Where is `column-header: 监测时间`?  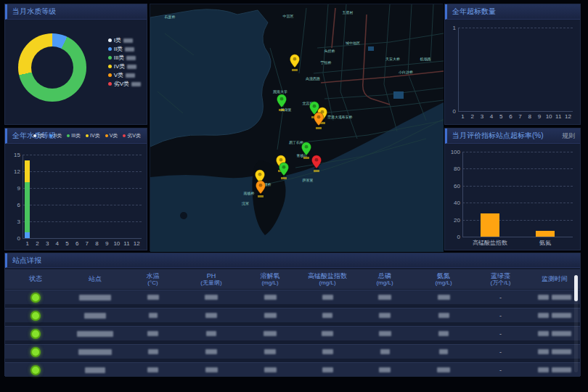 column-header: 监测时间 is located at coordinates (555, 279).